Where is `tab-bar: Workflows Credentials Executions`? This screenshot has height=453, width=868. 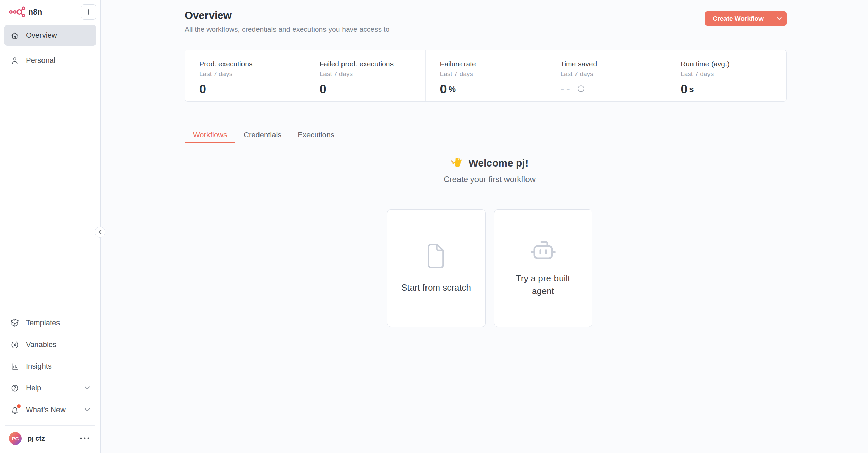 tab-bar: Workflows Credentials Executions is located at coordinates (264, 136).